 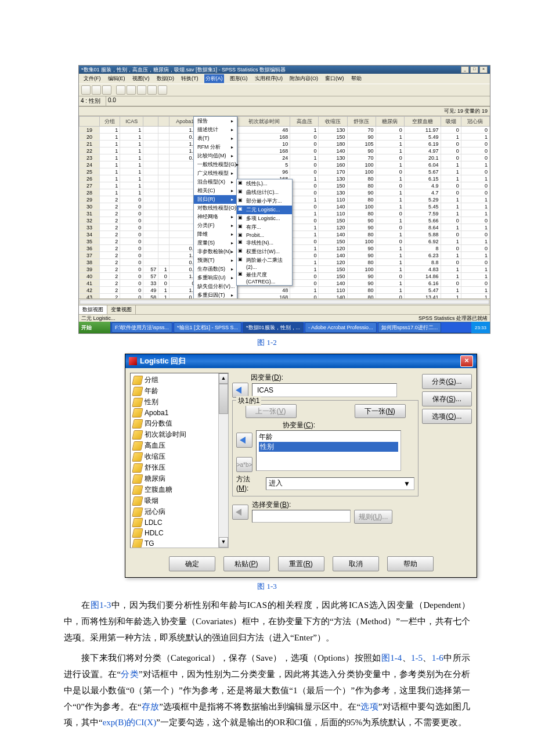 I want to click on grid-column-header: 分组, so click(x=110, y=122).